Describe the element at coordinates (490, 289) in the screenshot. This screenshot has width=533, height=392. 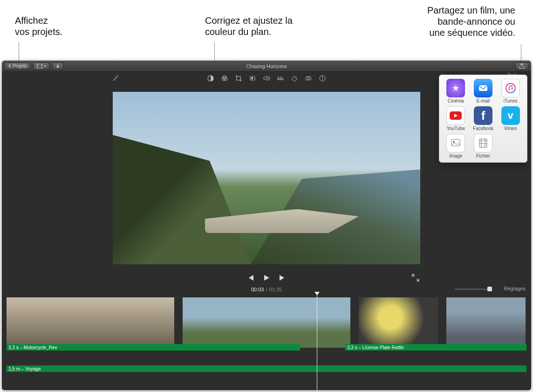
I see `zoom-knob` at that location.